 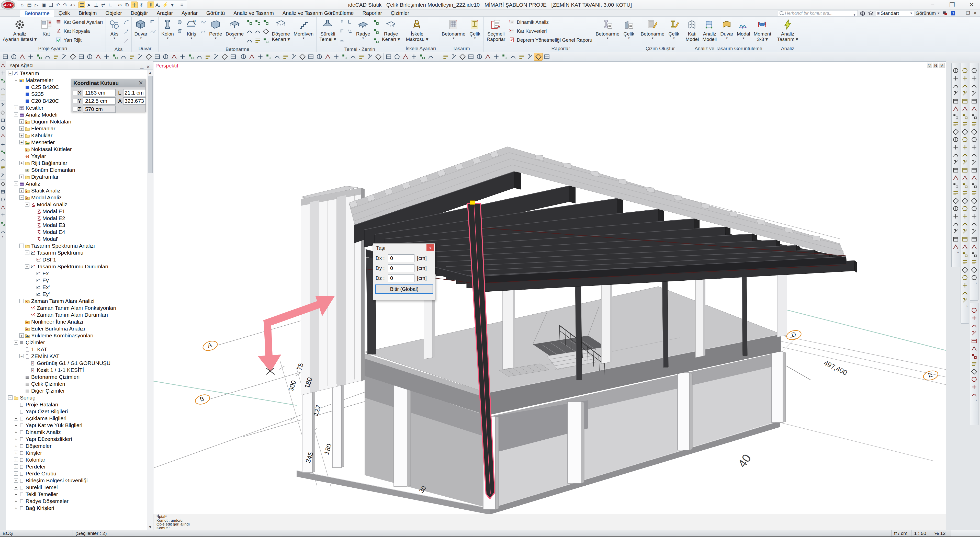 I want to click on arc-button, so click(x=203, y=32).